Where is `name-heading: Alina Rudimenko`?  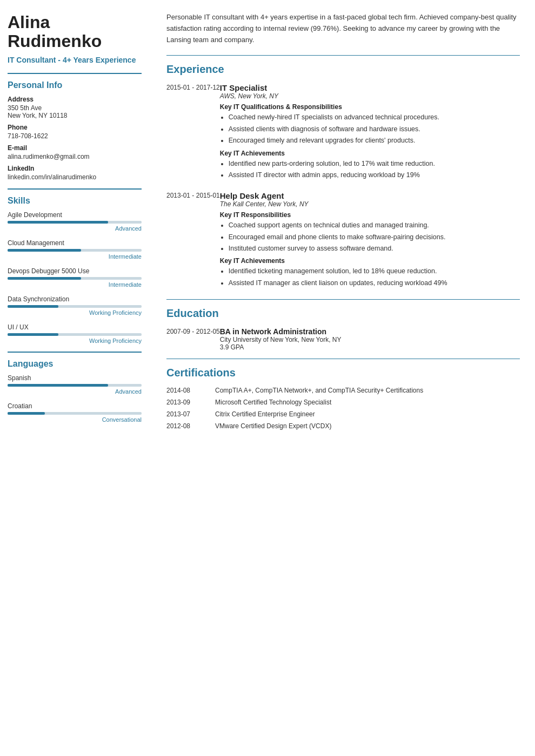 name-heading: Alina Rudimenko is located at coordinates (75, 32).